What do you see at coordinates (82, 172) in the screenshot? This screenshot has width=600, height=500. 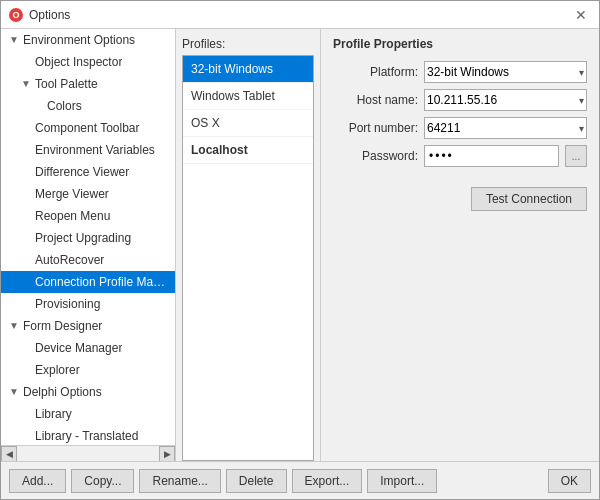 I see `tree-item-label: Difference Viewer` at bounding box center [82, 172].